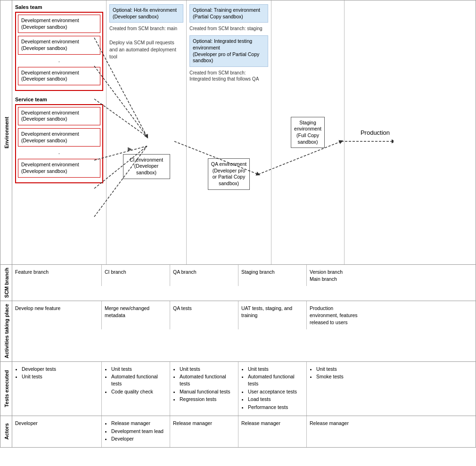  Describe the element at coordinates (147, 149) in the screenshot. I see `arrow-right-bold: ▶` at that location.